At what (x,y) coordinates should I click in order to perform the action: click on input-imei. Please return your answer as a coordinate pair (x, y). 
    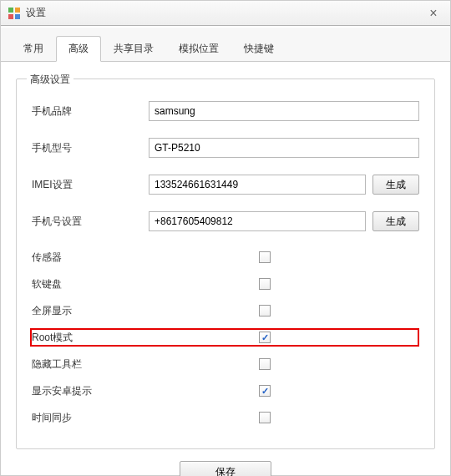
    Looking at the image, I should click on (257, 185).